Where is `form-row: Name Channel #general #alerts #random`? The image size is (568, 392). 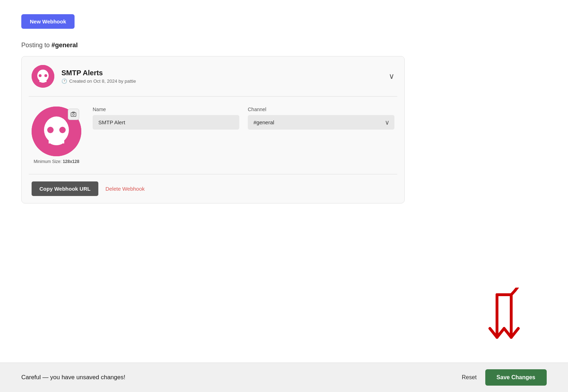 form-row: Name Channel #general #alerts #random is located at coordinates (244, 118).